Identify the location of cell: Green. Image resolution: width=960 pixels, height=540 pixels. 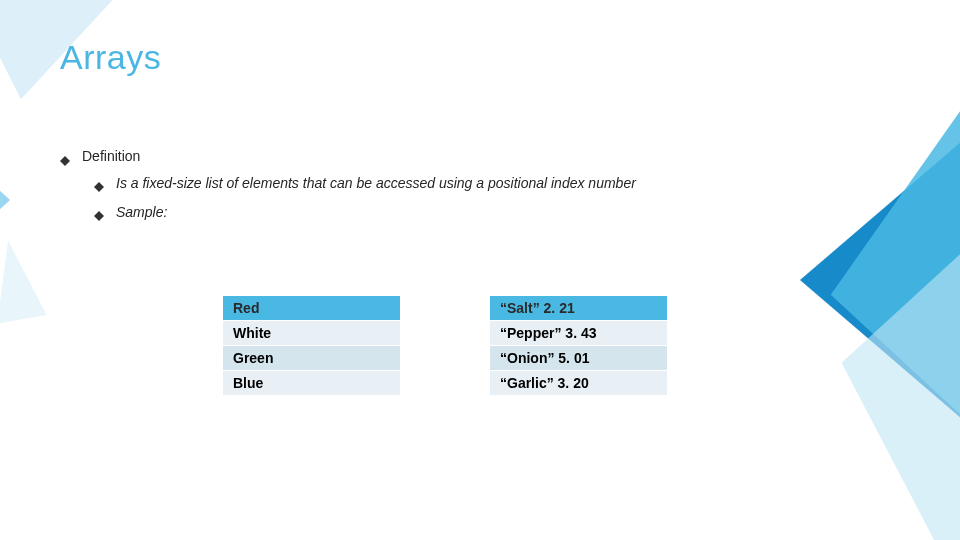
(312, 358).